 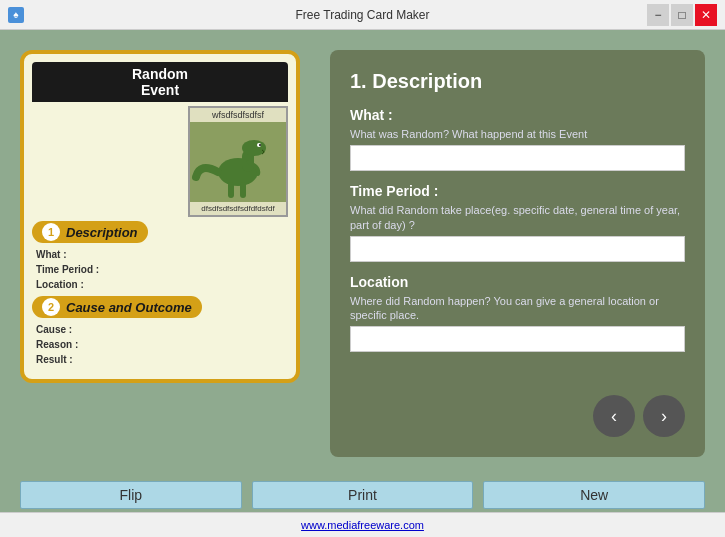 I want to click on title-bar: ♠ Free Trading Card Maker − □ ✕, so click(x=362, y=15).